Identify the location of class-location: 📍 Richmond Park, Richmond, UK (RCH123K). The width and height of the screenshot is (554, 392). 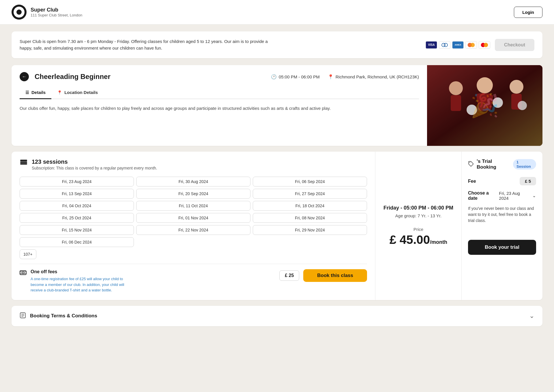
(373, 77).